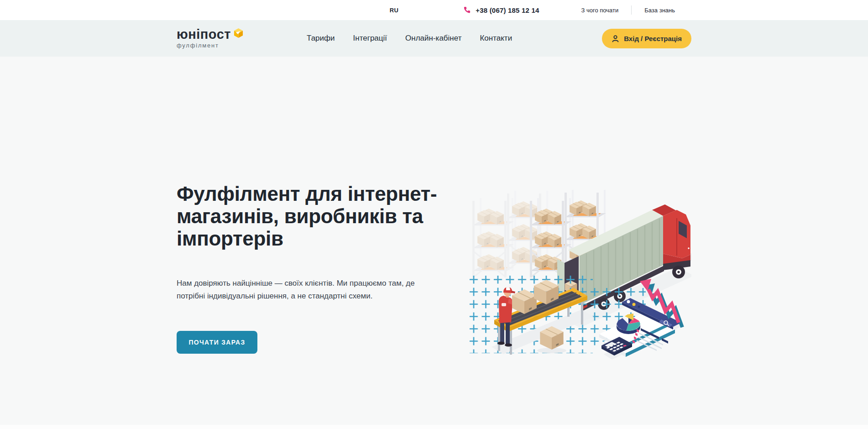  What do you see at coordinates (653, 38) in the screenshot?
I see `login-register-label: Вхід / Реєстрація` at bounding box center [653, 38].